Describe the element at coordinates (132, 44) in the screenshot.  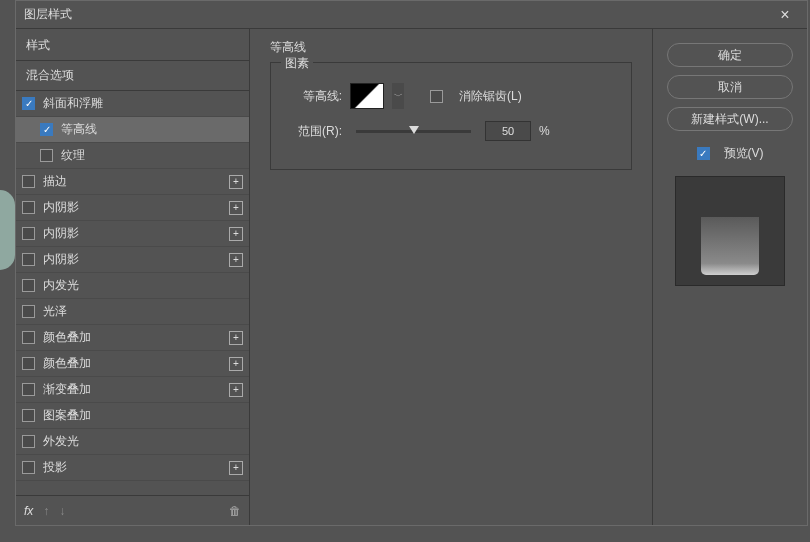
I see `sidebar-header: 样式` at that location.